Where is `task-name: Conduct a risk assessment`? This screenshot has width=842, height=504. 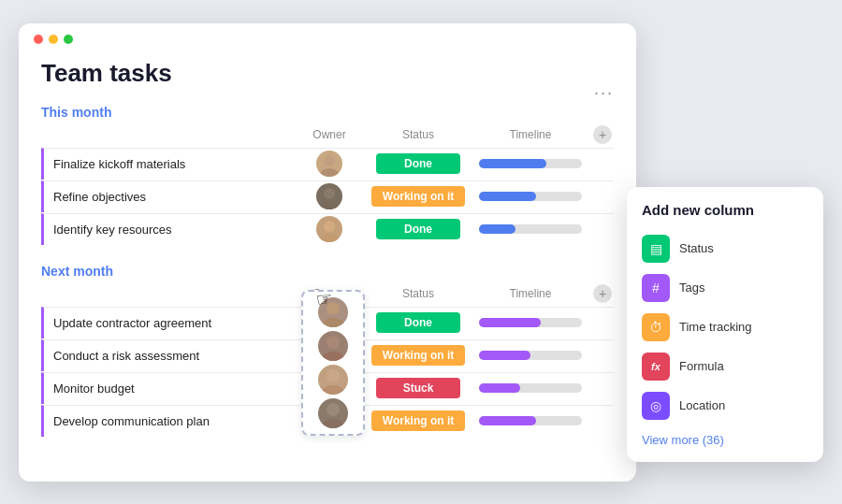 task-name: Conduct a risk assessment is located at coordinates (168, 355).